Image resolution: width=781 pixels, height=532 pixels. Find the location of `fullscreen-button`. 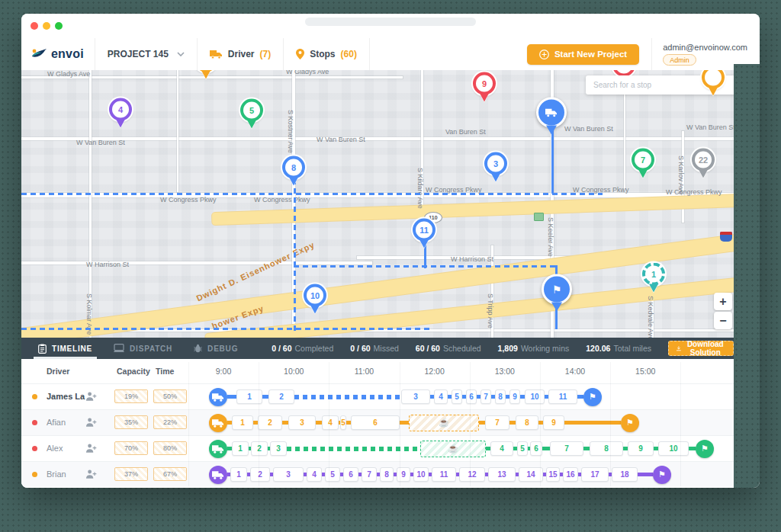

fullscreen-button is located at coordinates (59, 26).